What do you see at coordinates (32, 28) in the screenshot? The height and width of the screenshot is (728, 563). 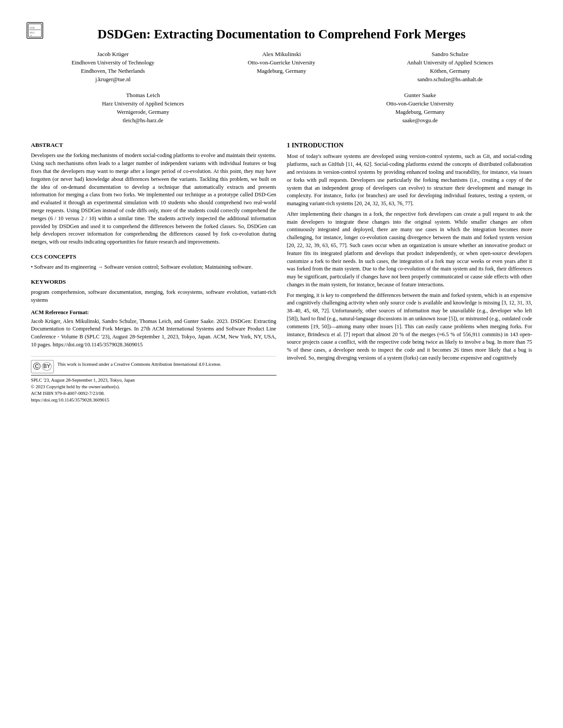 I see `svg-text: ACM` at bounding box center [32, 28].